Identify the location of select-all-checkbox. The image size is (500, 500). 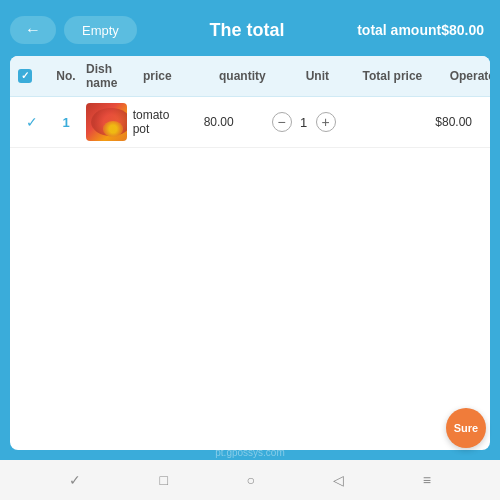
(25, 76).